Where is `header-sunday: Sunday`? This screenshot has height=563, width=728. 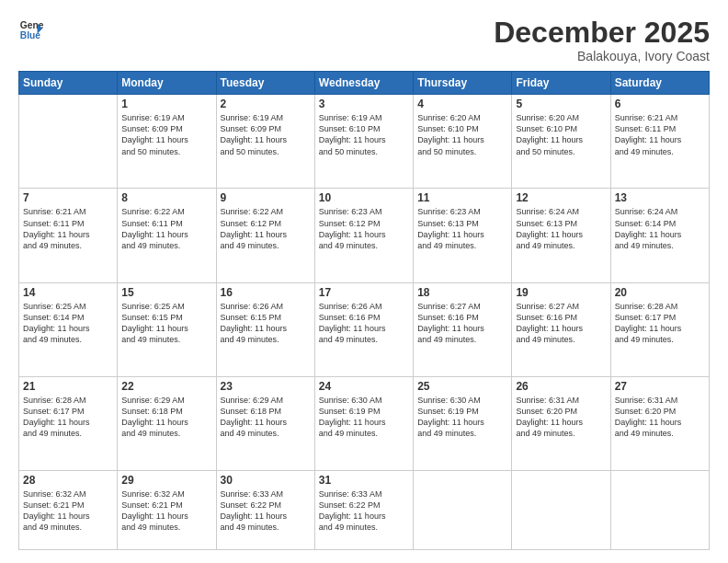 header-sunday: Sunday is located at coordinates (68, 83).